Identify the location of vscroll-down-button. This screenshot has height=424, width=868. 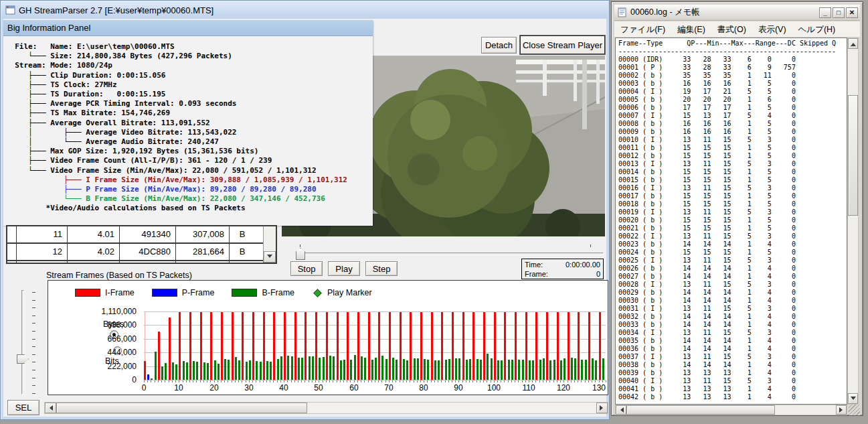
(853, 399).